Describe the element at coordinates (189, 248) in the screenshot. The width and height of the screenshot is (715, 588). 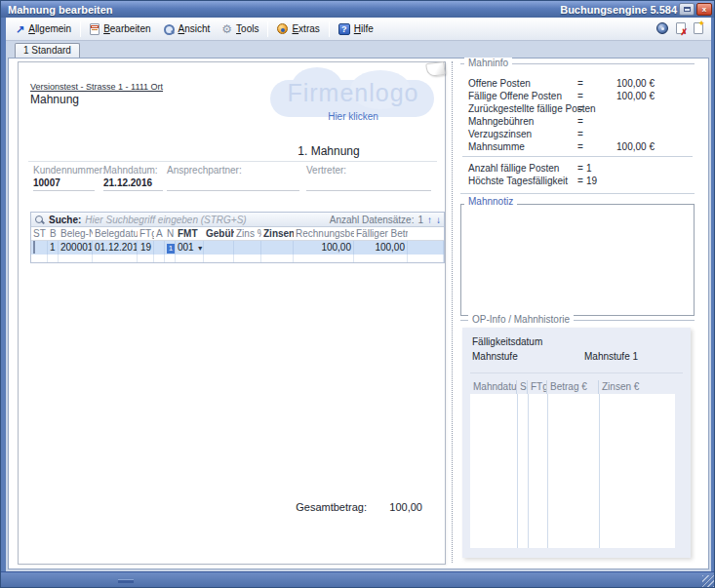
I see `cell-fmt: 001▼` at that location.